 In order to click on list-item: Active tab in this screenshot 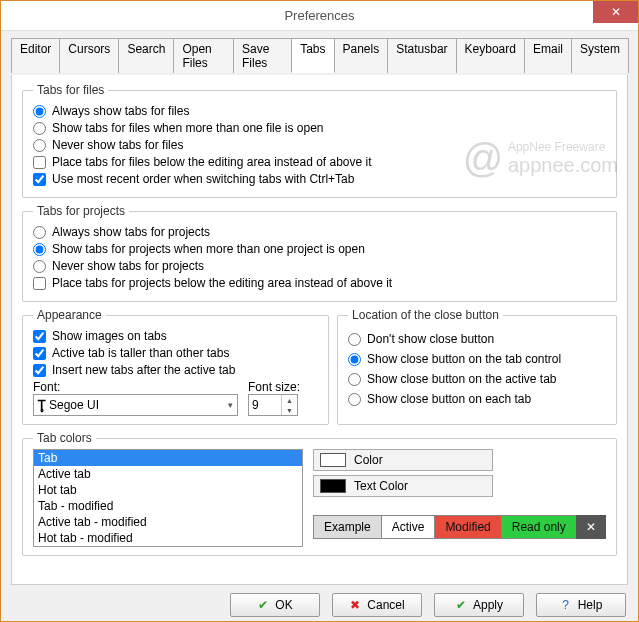, I will do `click(168, 474)`.